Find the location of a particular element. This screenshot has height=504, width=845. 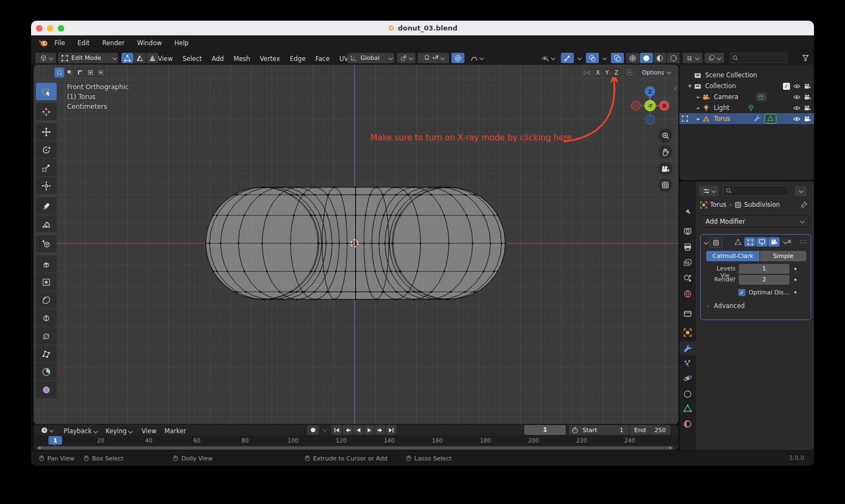

advanced-expand-icon: › is located at coordinates (708, 306).